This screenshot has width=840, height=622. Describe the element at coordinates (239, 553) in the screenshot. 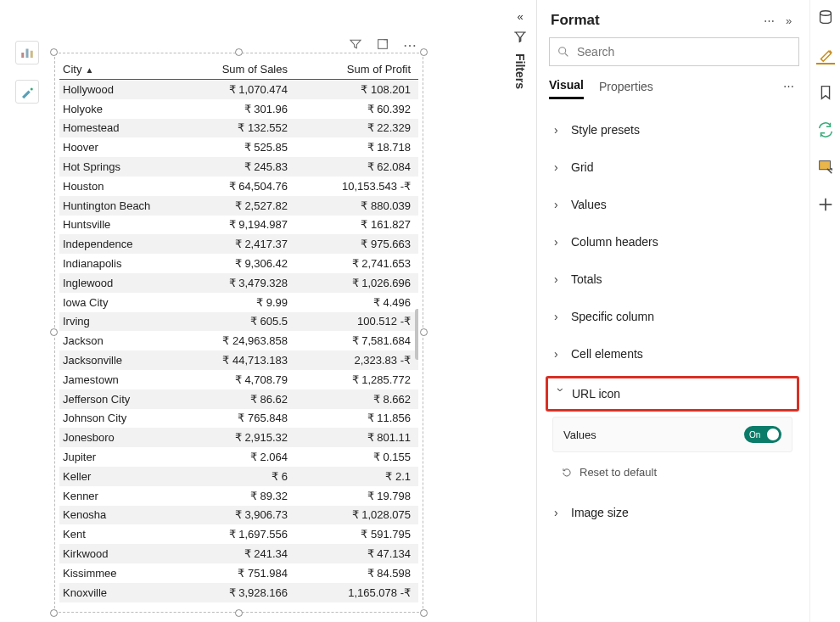

I see `table-row: Kirkwood₹ 241.34₹ 47.134` at that location.